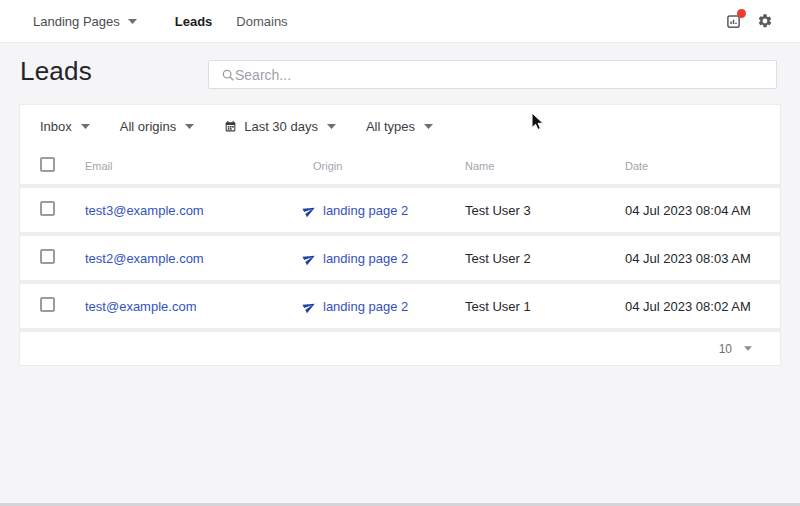 This screenshot has height=506, width=800. Describe the element at coordinates (228, 75) in the screenshot. I see `search-icon` at that location.